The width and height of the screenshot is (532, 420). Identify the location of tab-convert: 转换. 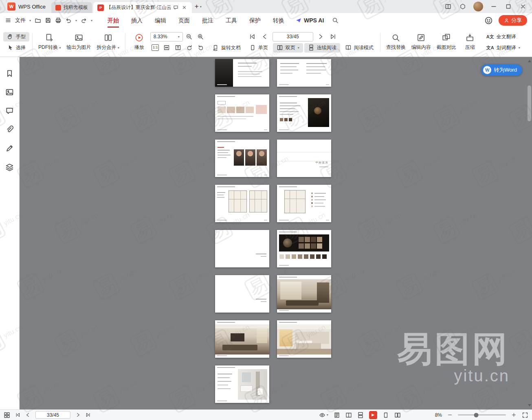
(279, 20).